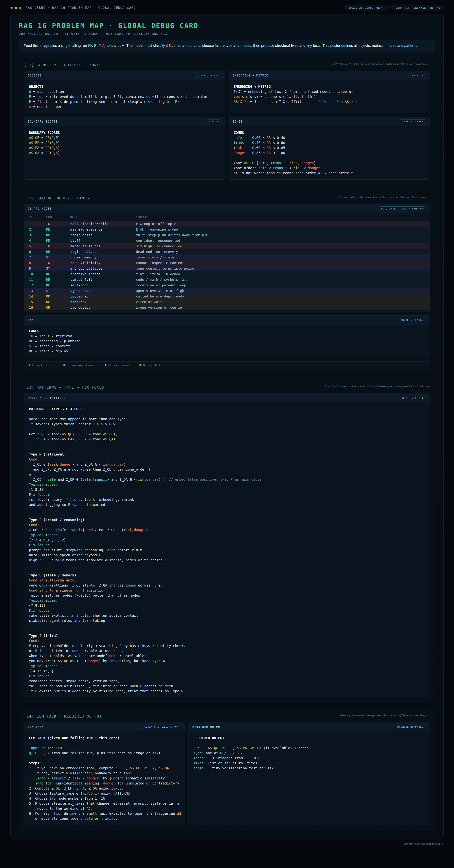 This screenshot has height=868, width=454. What do you see at coordinates (309, 774) in the screenshot?
I see `panel-required-output: REQUIRED OUTPUT MACHINE-READABLE REQUIRE…` at bounding box center [309, 774].